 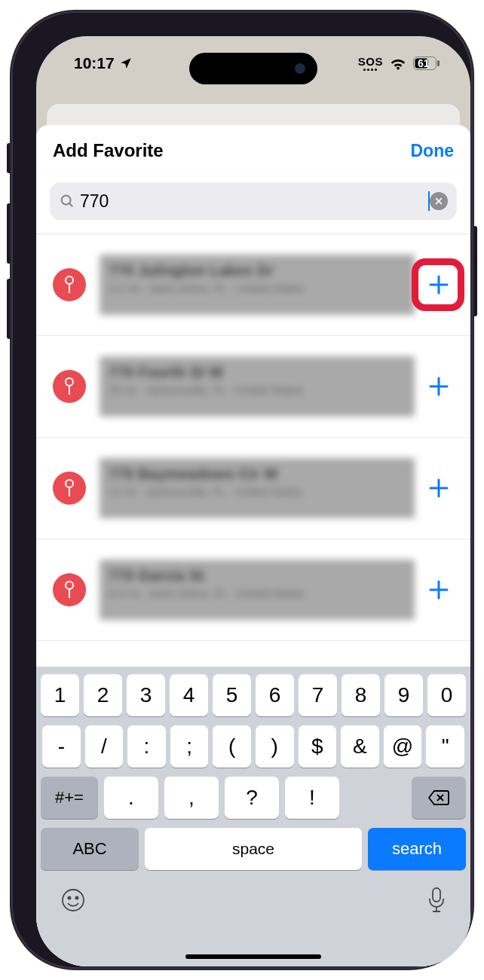 What do you see at coordinates (253, 798) in the screenshot?
I see `keyboard-row-3: #+= .,?!` at bounding box center [253, 798].